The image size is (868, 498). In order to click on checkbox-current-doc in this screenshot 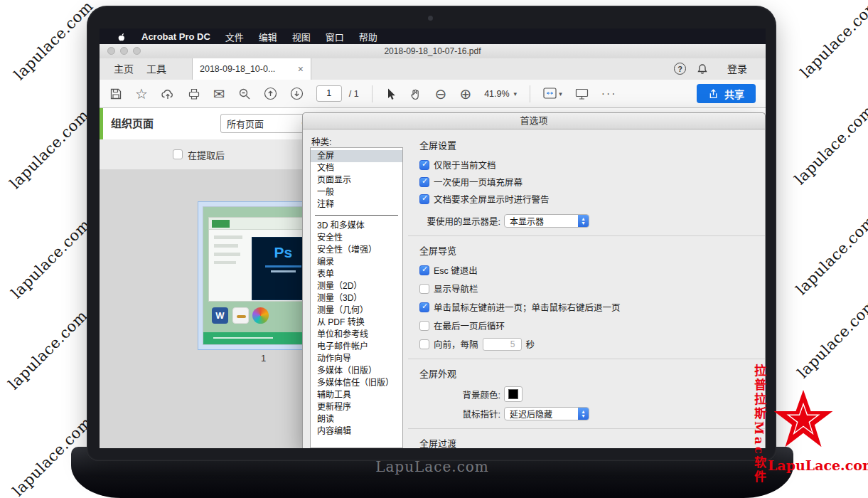, I will do `click(424, 165)`.